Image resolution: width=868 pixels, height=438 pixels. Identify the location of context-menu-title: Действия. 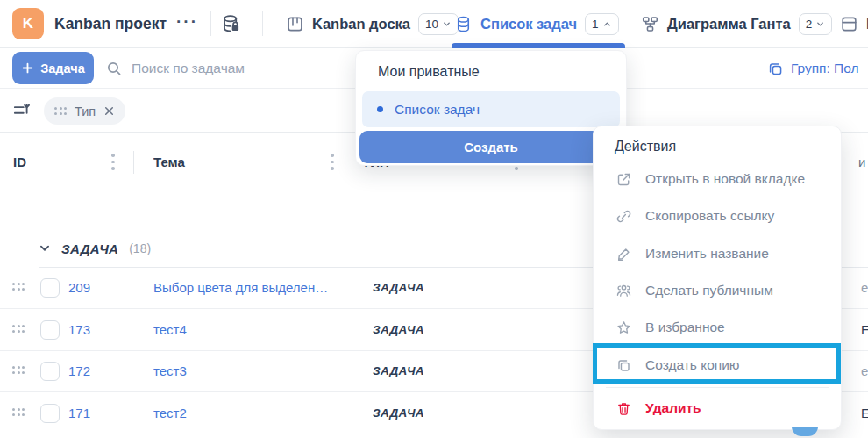
(645, 147).